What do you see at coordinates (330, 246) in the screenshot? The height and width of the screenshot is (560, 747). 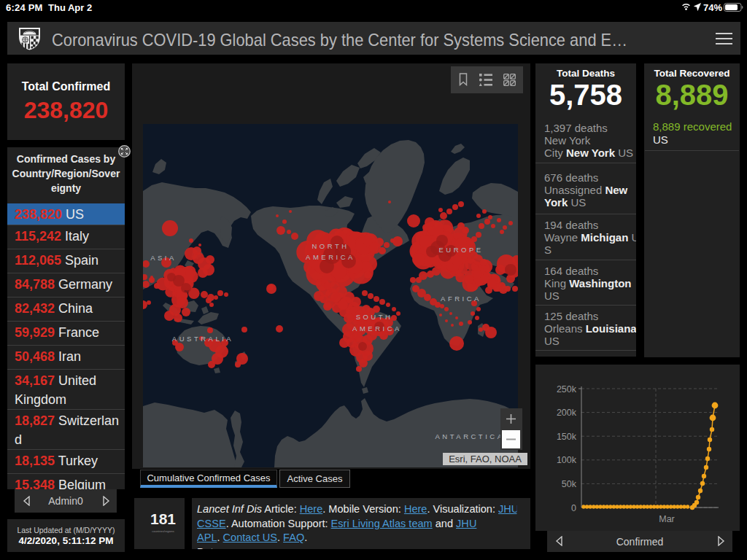 I see `svg-text: NORTH` at bounding box center [330, 246].